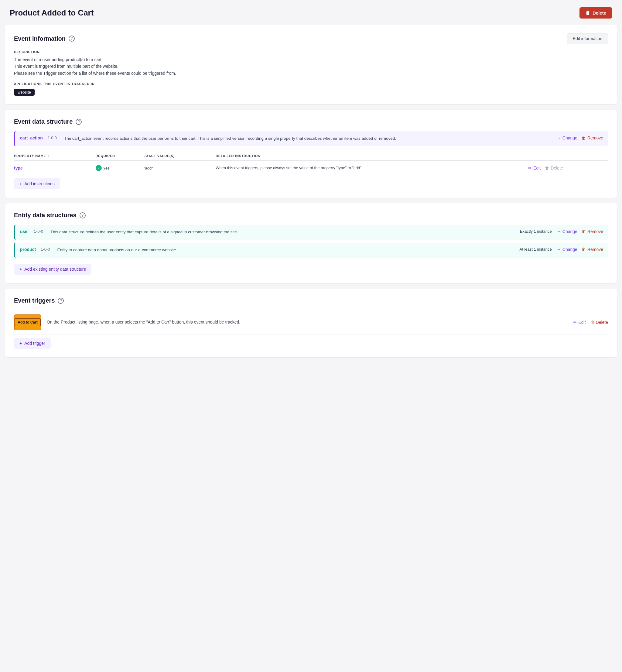 The image size is (622, 672). I want to click on required-label: Yes, so click(106, 168).